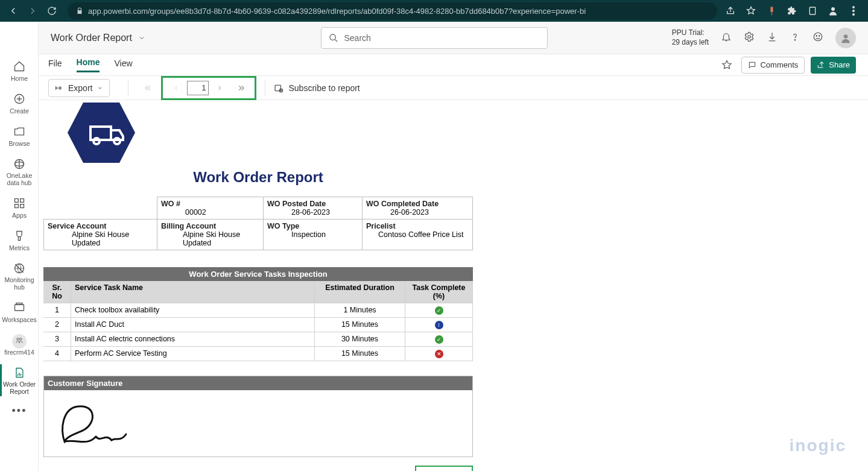  I want to click on reload-button, so click(52, 11).